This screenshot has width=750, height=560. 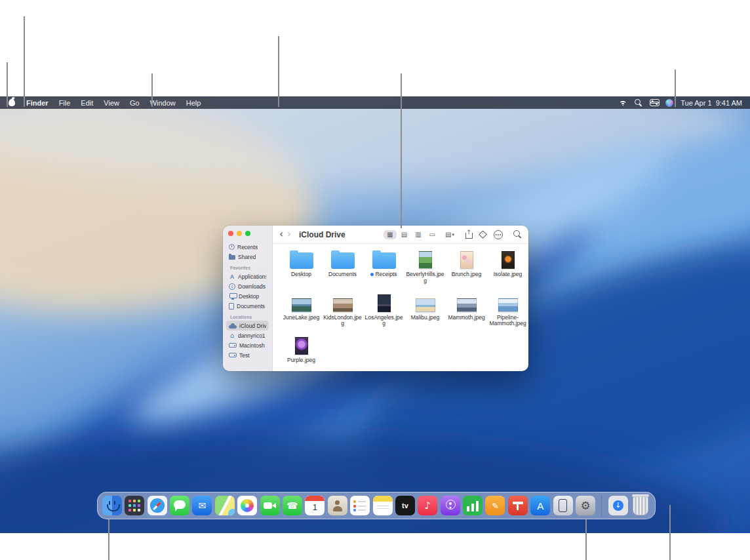 I want to click on callout-line-app-menu, so click(x=24, y=62).